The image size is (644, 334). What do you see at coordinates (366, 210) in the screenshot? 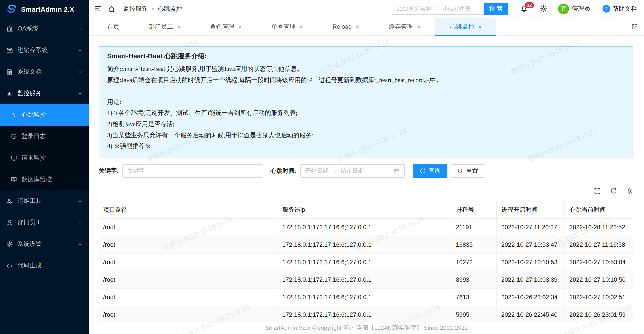
I see `table-header-row: 项目路径 服务器ip 进程号 进程开启时间 心跳当前时间` at bounding box center [366, 210].